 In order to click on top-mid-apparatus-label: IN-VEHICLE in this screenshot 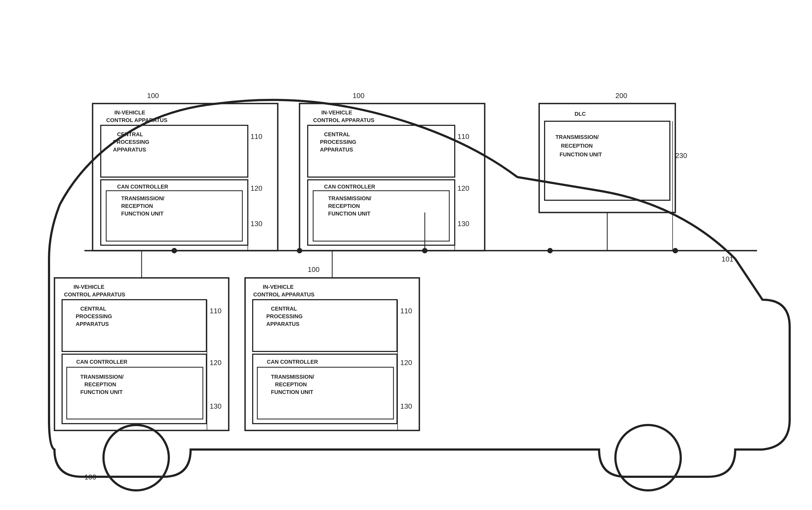, I will do `click(337, 113)`.